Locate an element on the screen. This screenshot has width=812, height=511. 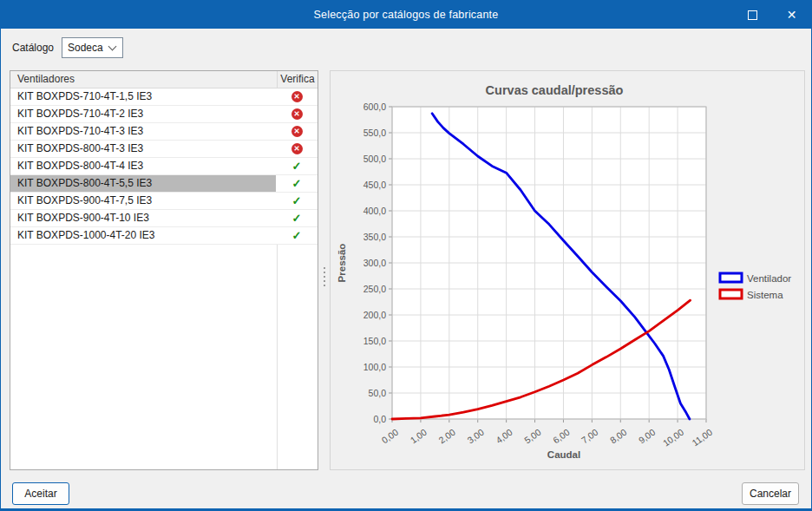
svg-text: 200,0 is located at coordinates (375, 315).